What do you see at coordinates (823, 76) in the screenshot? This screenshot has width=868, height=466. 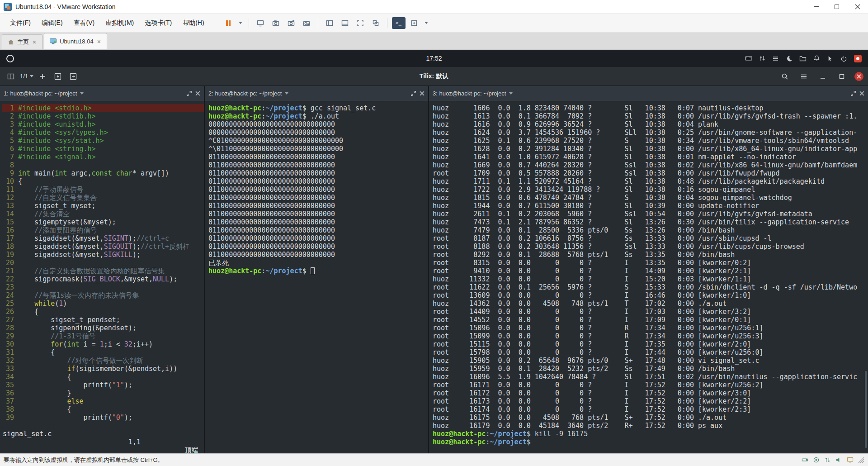 I see `tilix-minimize-button` at bounding box center [823, 76].